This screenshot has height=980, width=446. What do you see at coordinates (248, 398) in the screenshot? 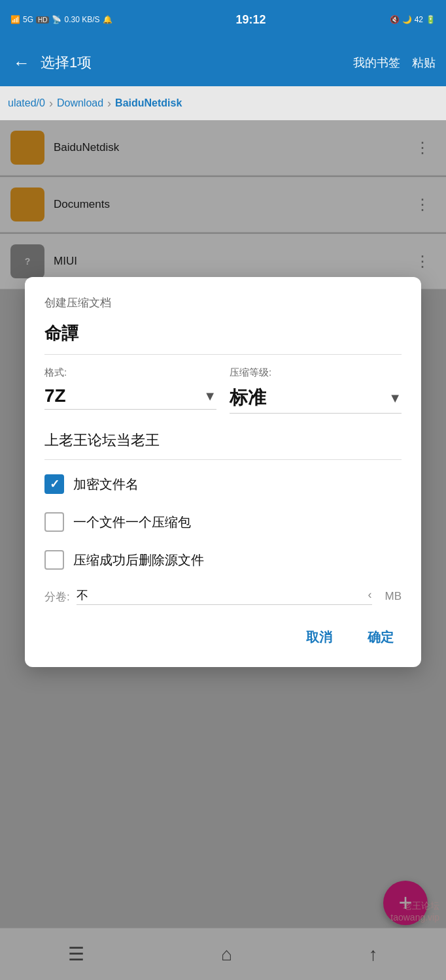
I see `compress-value: 标准` at bounding box center [248, 398].